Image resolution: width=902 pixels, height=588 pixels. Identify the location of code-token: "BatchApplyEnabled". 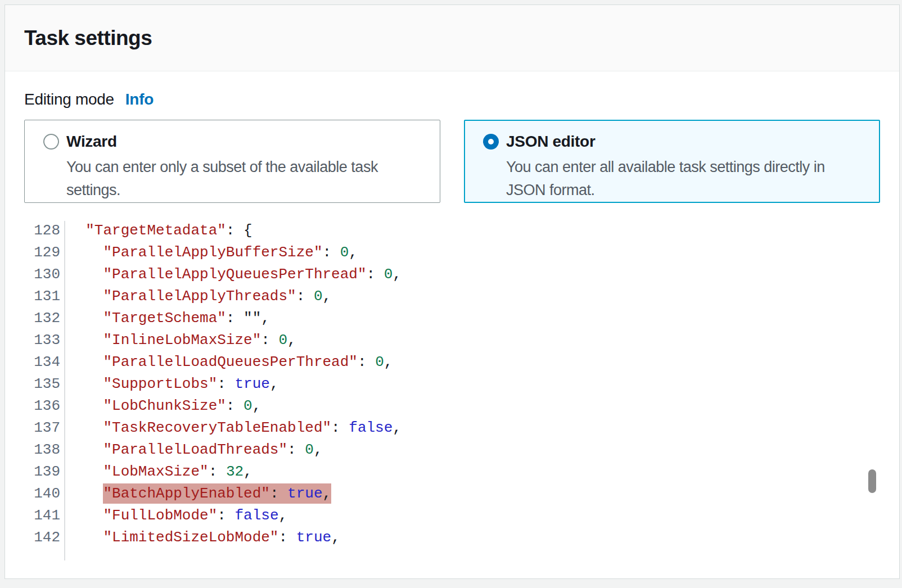
(186, 494).